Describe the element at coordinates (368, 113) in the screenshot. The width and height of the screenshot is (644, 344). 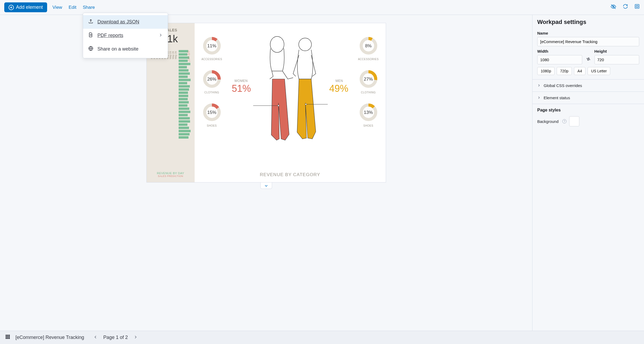
I see `men-shoes-pct: 13%` at that location.